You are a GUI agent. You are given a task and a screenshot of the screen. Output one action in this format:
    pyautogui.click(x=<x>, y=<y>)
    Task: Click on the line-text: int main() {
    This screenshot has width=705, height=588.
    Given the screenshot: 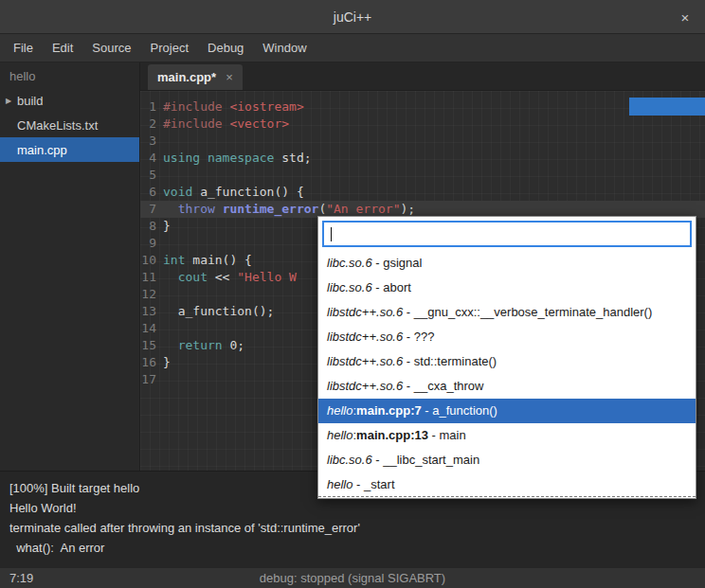 What is the action you would take?
    pyautogui.click(x=208, y=260)
    